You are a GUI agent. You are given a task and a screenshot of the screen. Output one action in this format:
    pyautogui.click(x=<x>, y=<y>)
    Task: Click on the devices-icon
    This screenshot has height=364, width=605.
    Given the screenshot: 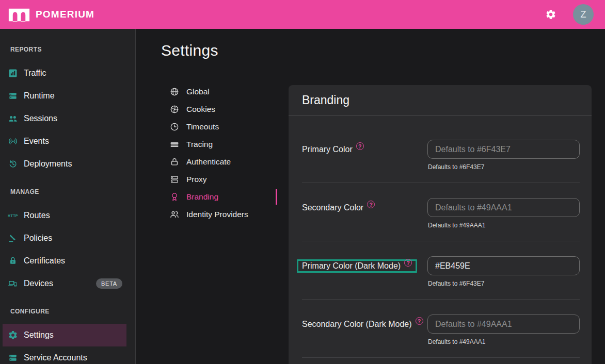 What is the action you would take?
    pyautogui.click(x=13, y=284)
    